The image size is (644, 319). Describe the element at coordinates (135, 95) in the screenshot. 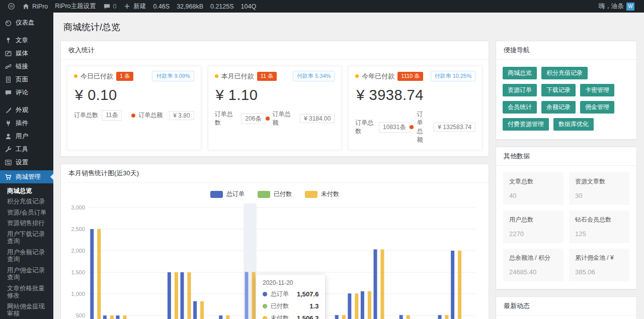

I see `amount-value: ¥ 0.10` at that location.